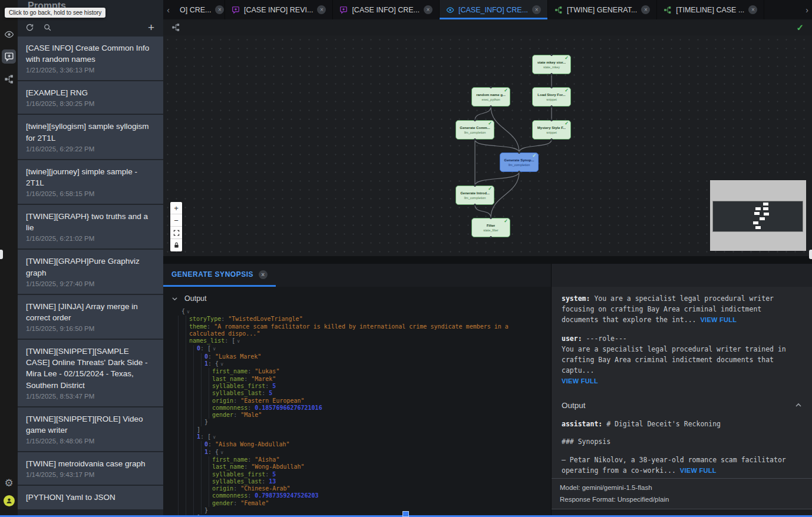 This screenshot has height=517, width=812. What do you see at coordinates (9, 483) in the screenshot?
I see `gear-icon: ⚙` at bounding box center [9, 483].